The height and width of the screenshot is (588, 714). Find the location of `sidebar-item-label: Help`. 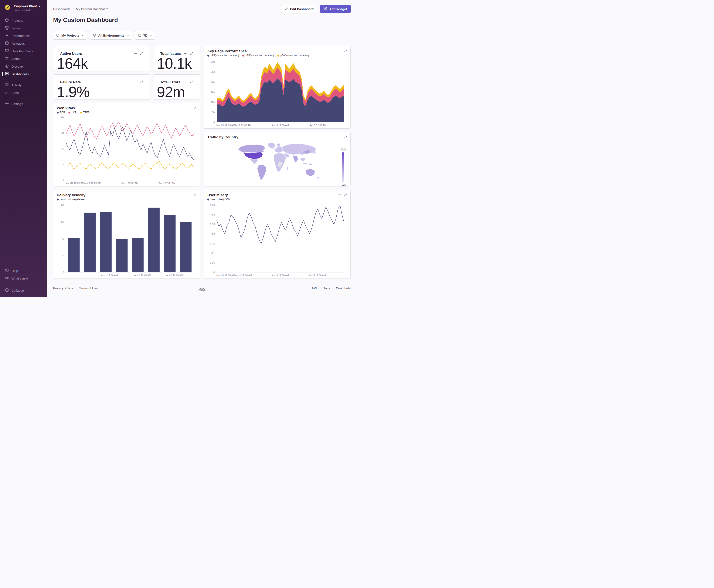

sidebar-item-label: Help is located at coordinates (15, 271).